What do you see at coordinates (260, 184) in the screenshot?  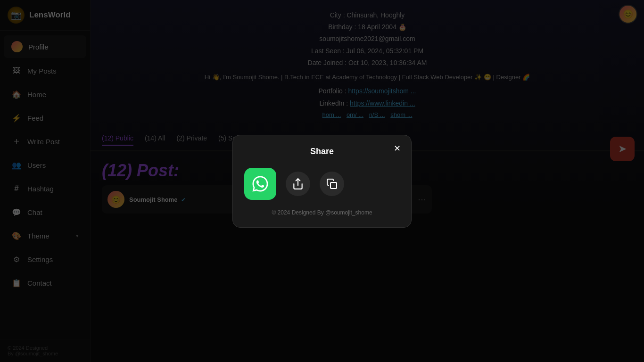 I see `whatsapp-icon` at bounding box center [260, 184].